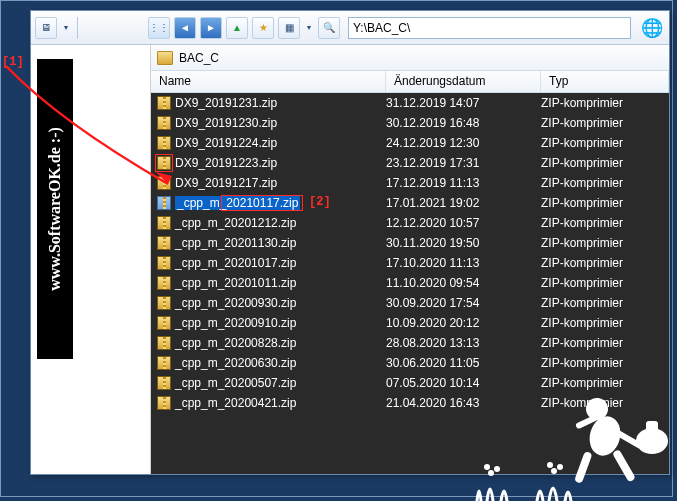 This screenshot has width=677, height=501. Describe the element at coordinates (226, 103) in the screenshot. I see `file-name: DX9_20191231.zip` at that location.